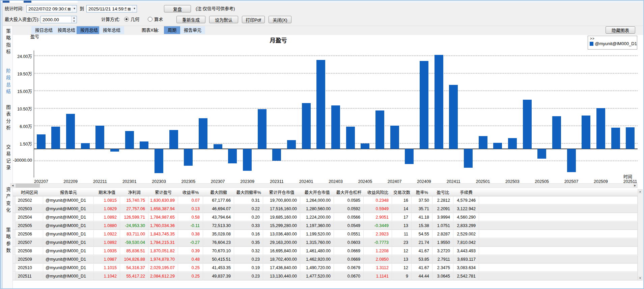  What do you see at coordinates (466, 209) in the screenshot?
I see `cell-手续费: 3,122.942` at bounding box center [466, 209].